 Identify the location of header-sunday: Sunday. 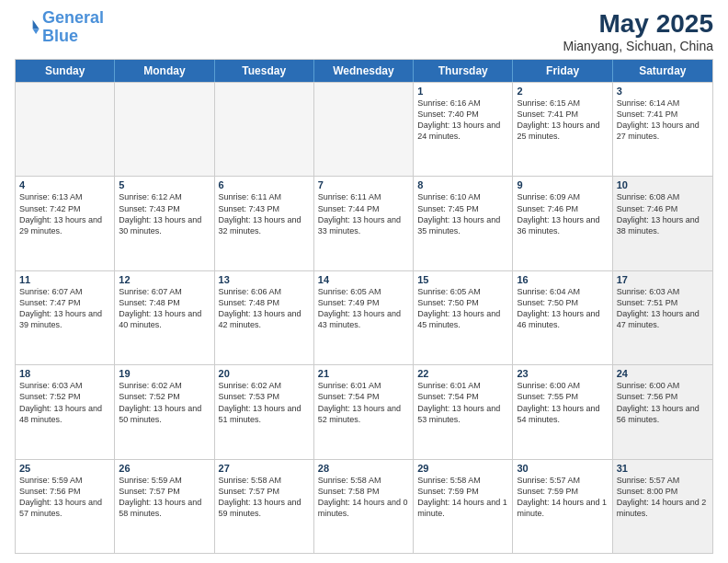
(65, 71).